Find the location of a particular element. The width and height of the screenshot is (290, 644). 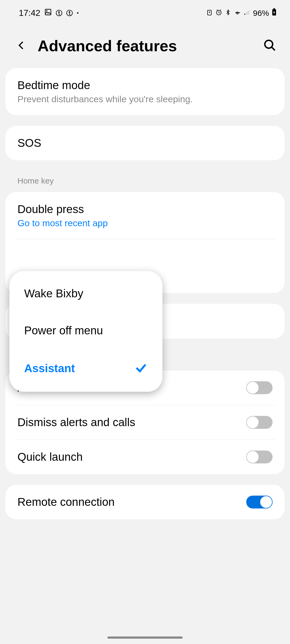

dismiss-alerts-row: Dismiss alerts and calls is located at coordinates (145, 422).